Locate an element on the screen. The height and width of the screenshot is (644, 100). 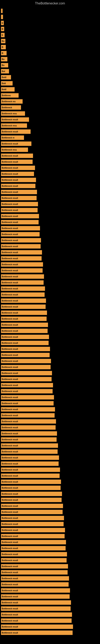
bar-row: Bottleneck res is located at coordinates (50, 102).